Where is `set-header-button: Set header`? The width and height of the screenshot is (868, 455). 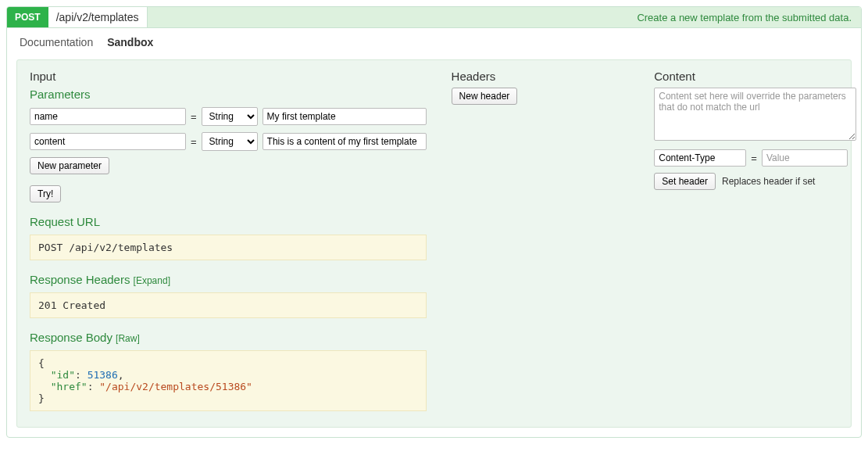
set-header-button: Set header is located at coordinates (684, 181).